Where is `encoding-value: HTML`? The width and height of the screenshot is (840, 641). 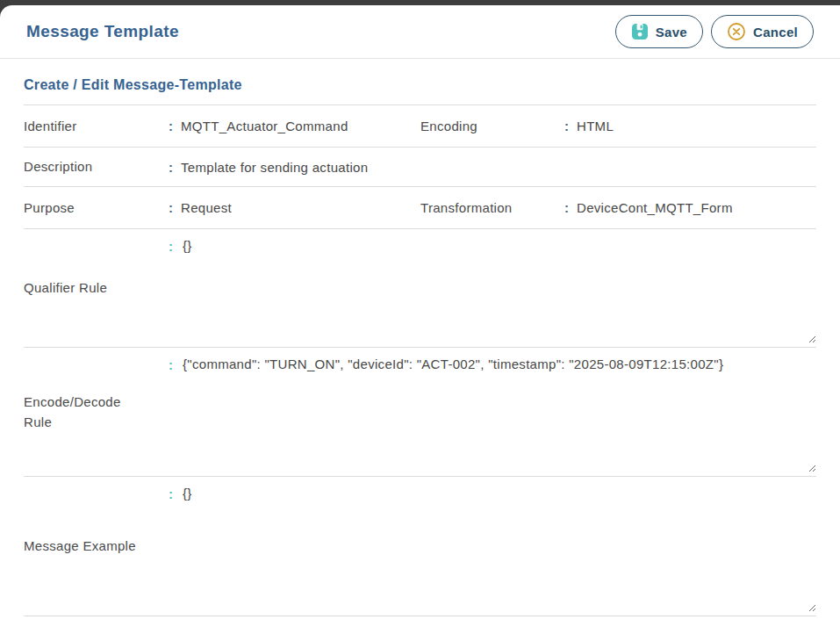 encoding-value: HTML is located at coordinates (697, 126).